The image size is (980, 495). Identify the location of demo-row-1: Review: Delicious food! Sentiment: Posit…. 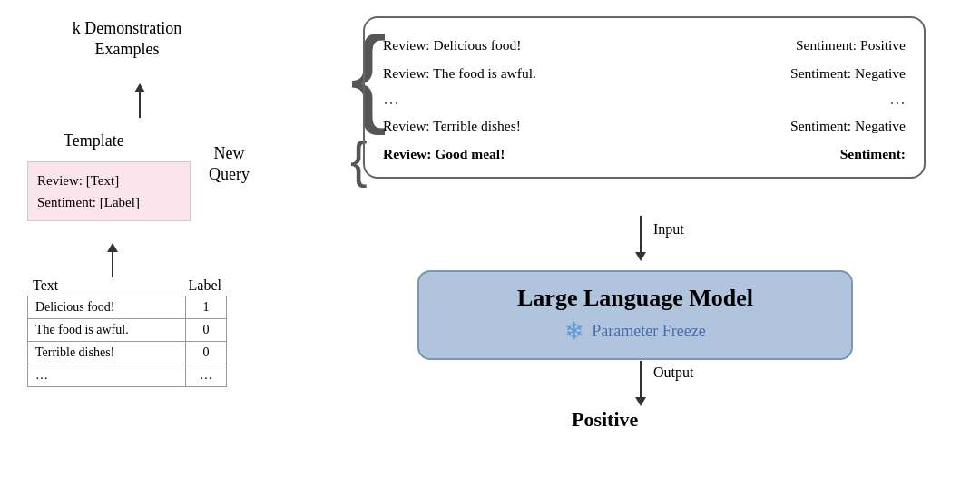
(644, 45).